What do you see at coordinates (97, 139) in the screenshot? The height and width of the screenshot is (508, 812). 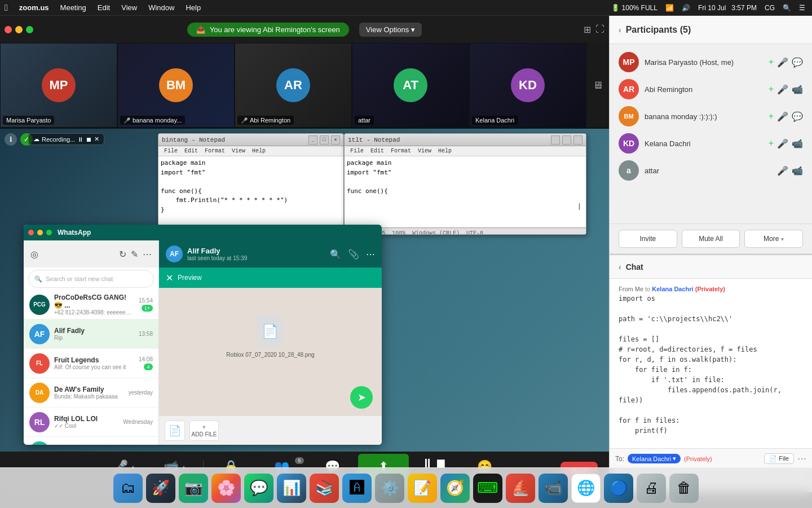 I see `close-recording-icon: ✕` at bounding box center [97, 139].